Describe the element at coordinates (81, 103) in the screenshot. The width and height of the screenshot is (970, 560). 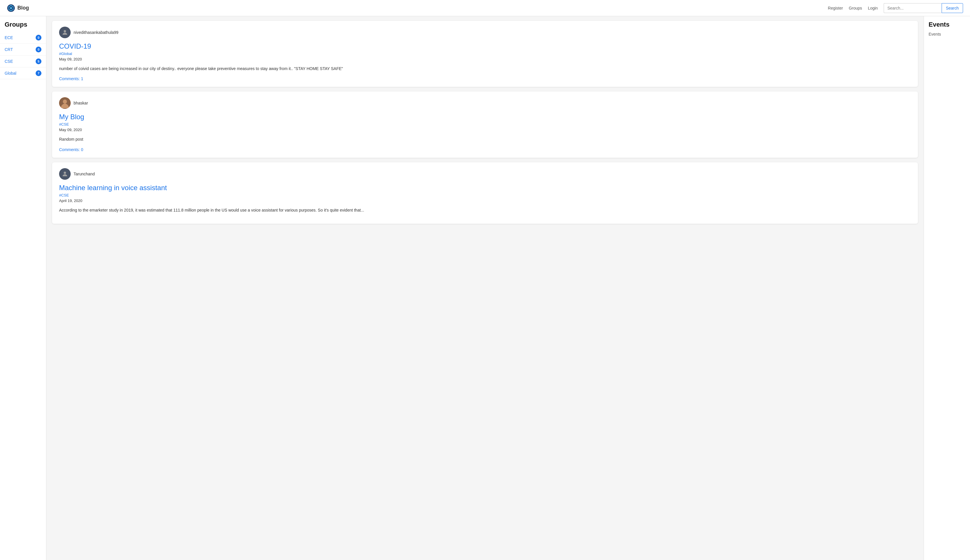
I see `username-myblog: bhaskar` at that location.